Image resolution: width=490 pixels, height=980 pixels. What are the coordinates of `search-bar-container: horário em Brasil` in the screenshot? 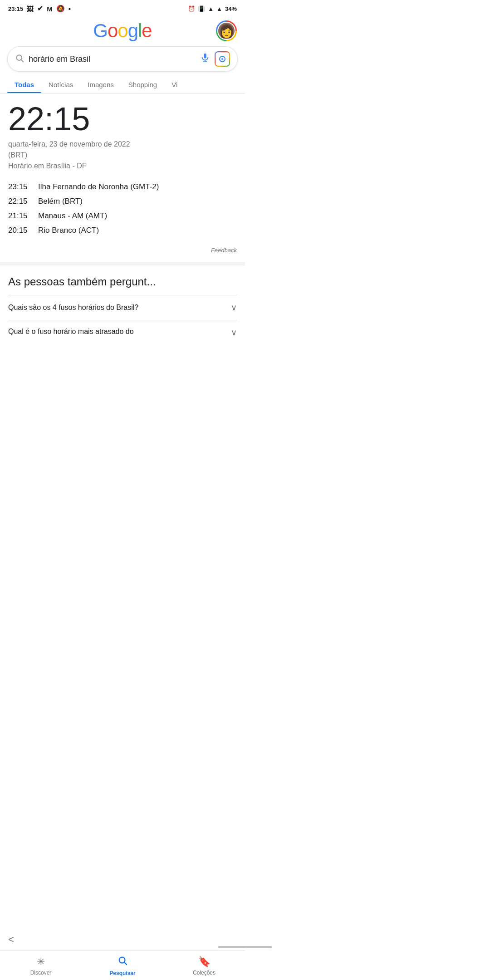 It's located at (122, 61).